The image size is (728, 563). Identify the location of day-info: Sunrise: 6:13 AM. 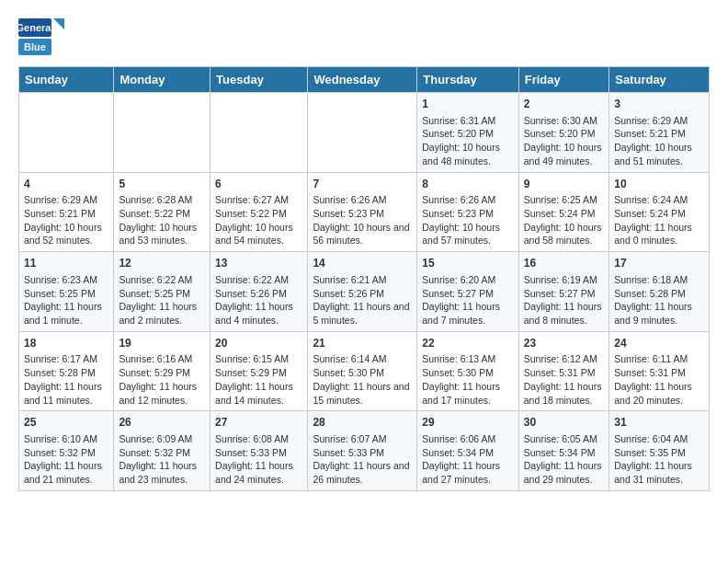
(468, 359).